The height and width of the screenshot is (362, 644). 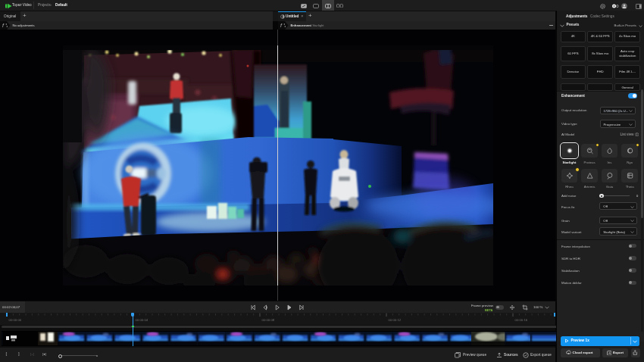 What do you see at coordinates (268, 320) in the screenshot?
I see `svg-text: 00:00:08` at bounding box center [268, 320].